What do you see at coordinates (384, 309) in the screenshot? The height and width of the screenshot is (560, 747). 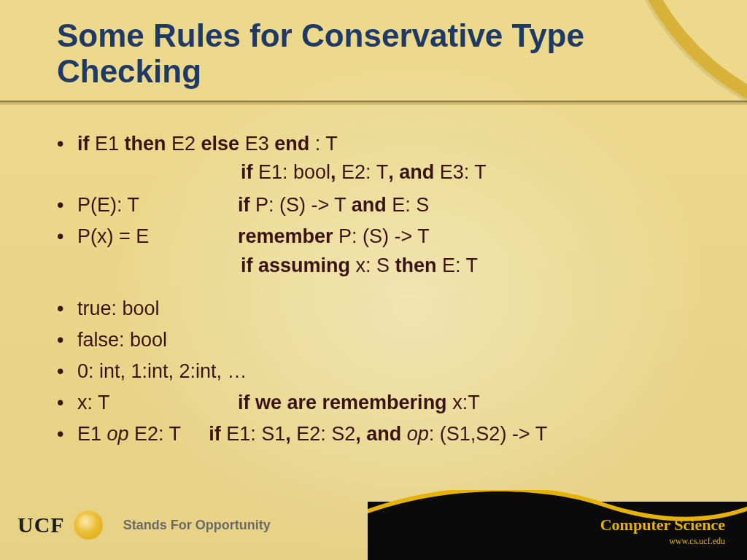 I see `bullet-4: true: bool` at bounding box center [384, 309].